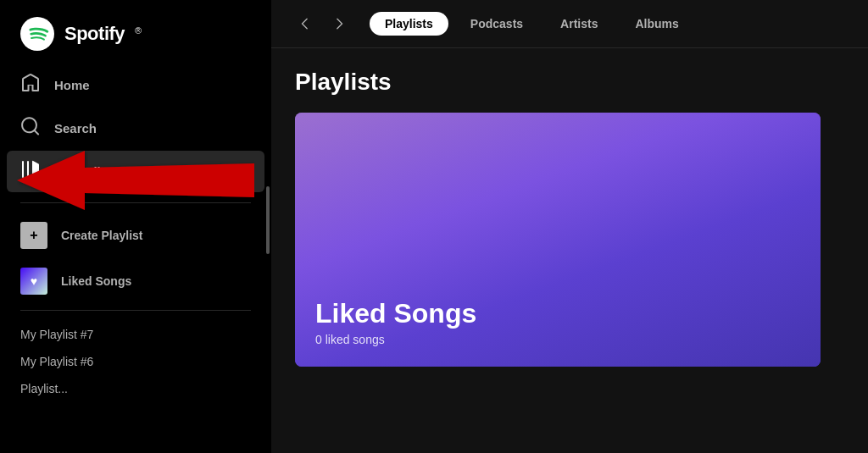 Image resolution: width=868 pixels, height=453 pixels. I want to click on tab-artists: Artists, so click(579, 24).